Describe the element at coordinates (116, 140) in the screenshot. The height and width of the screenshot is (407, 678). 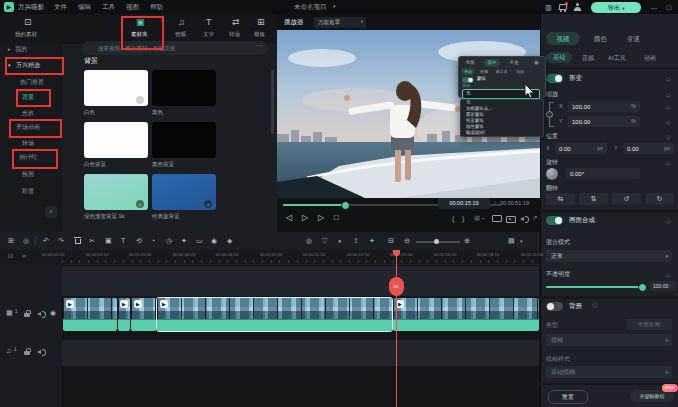
I see `card-white-bg` at that location.